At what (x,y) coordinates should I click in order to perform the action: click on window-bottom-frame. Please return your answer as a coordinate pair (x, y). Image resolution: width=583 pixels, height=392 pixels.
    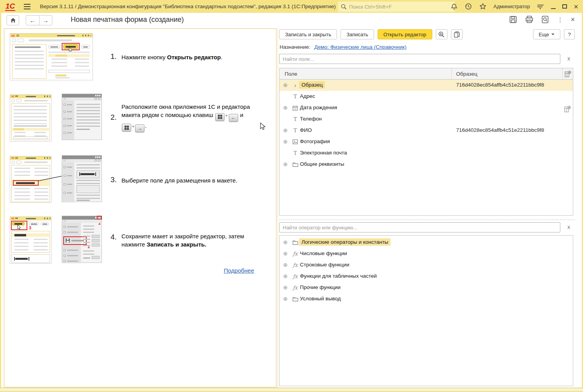
    Looking at the image, I should click on (291, 390).